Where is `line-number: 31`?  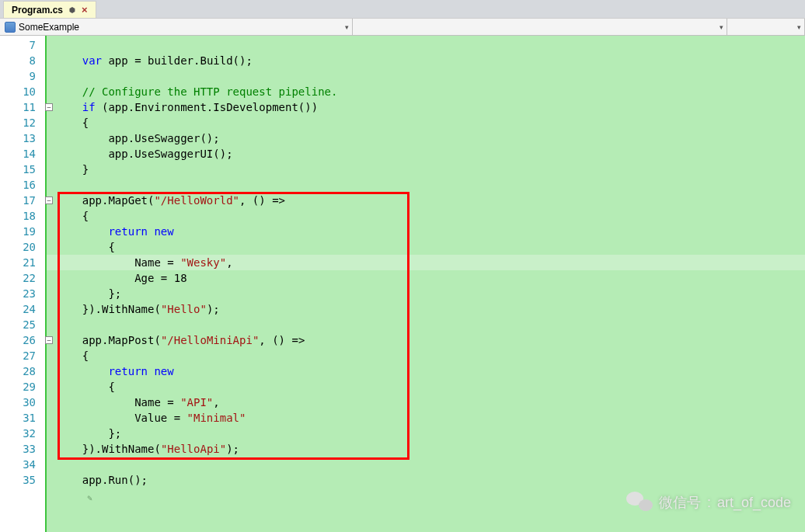
line-number: 31 is located at coordinates (18, 418).